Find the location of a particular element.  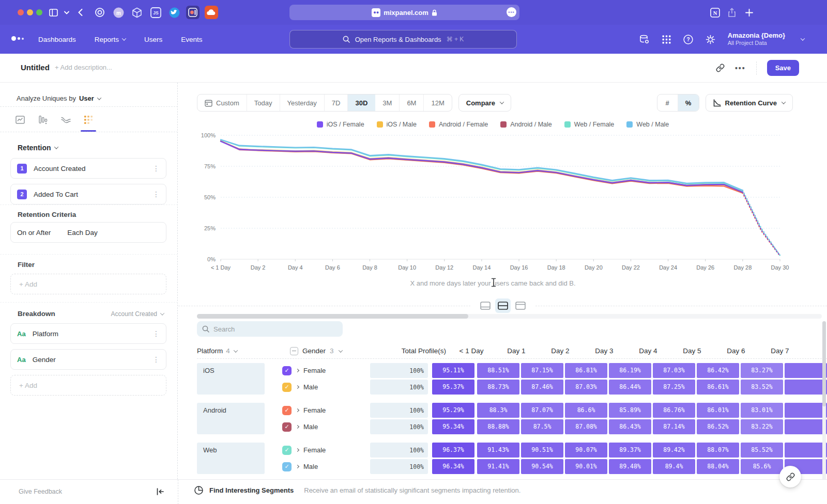

retention-value-cell: 83.22% is located at coordinates (762, 427).